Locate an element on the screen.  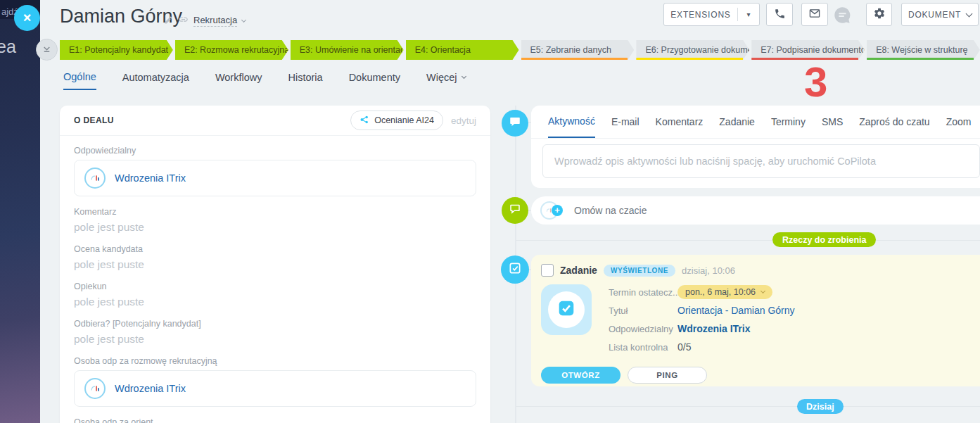
extensions-dropdown-caret: ▾ is located at coordinates (749, 14).